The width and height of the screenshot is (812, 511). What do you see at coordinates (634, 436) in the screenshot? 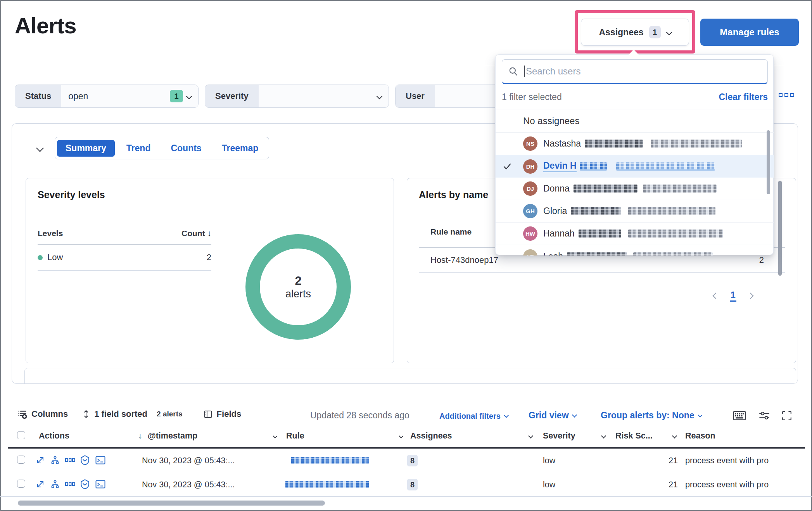
I see `column-header-risk-score: Risk Sc...` at bounding box center [634, 436].